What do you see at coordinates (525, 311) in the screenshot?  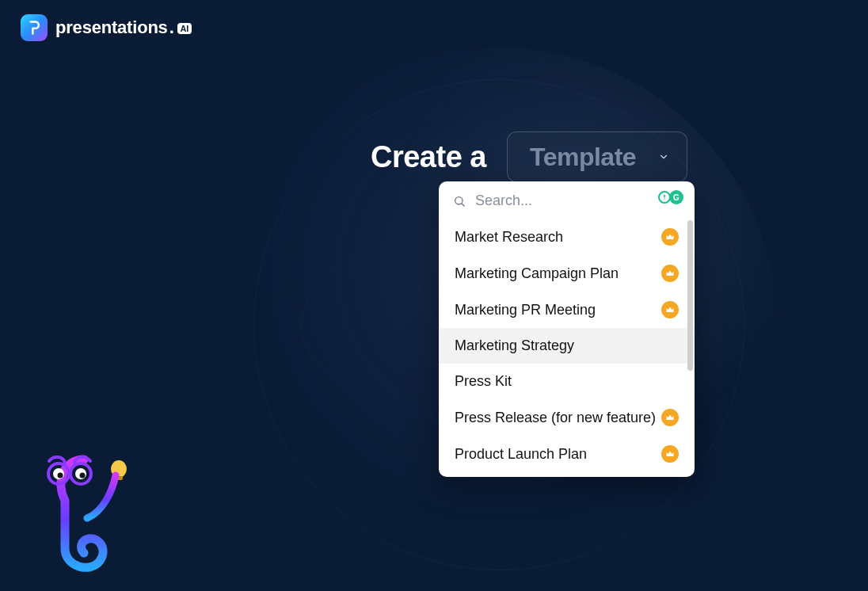 I see `template-item-label: Marketing PR Meeting` at bounding box center [525, 311].